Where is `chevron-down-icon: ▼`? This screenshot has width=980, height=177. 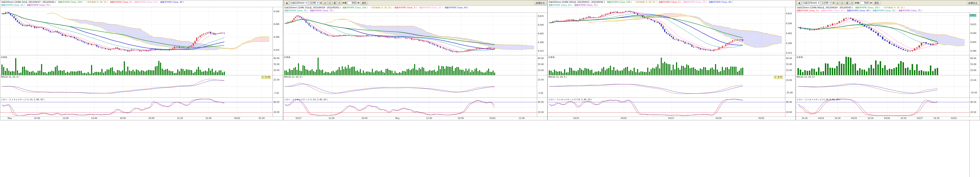 chevron-down-icon: ▼ is located at coordinates (819, 3).